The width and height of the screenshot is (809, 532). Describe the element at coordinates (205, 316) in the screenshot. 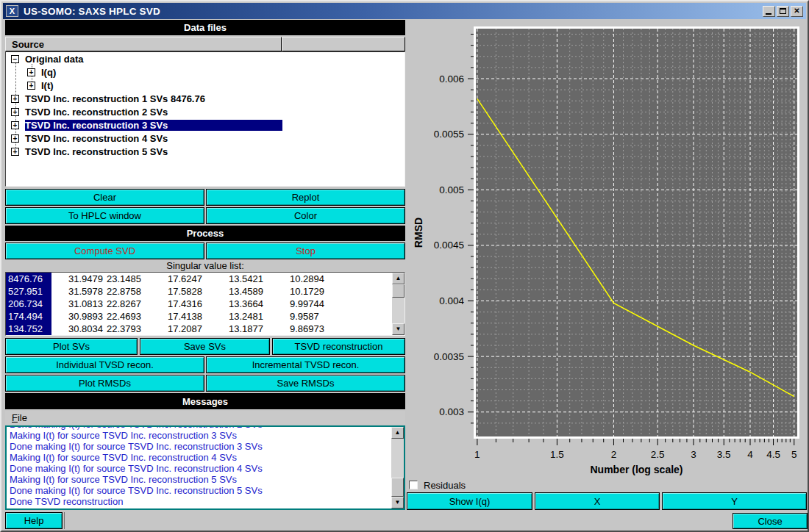

I see `table-row: 174.49430.989322.469317.413813.24819.958…` at that location.